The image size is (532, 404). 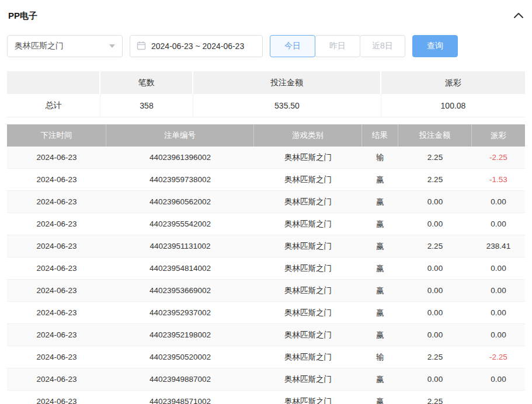 I want to click on cell-bet-number: 44023948571002, so click(x=180, y=397).